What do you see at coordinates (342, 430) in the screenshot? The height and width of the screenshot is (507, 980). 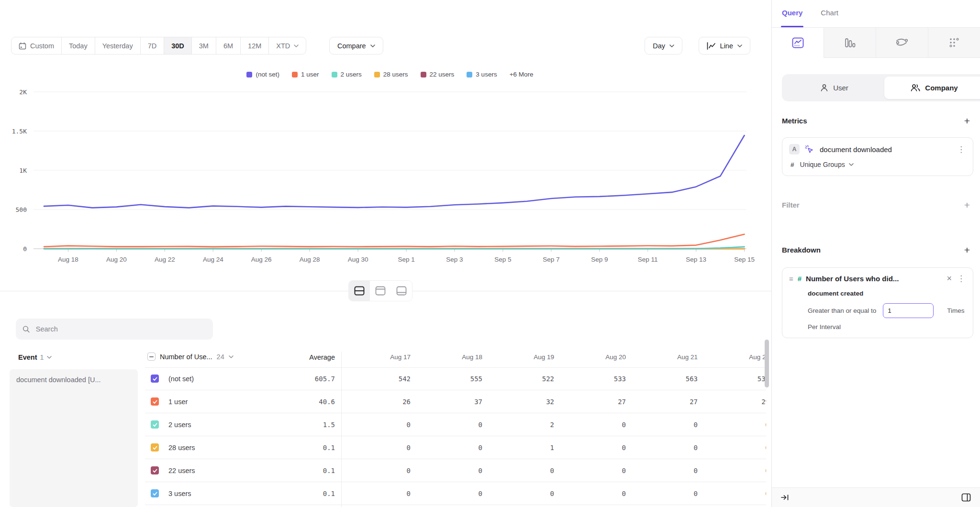 I see `column-divider` at bounding box center [342, 430].